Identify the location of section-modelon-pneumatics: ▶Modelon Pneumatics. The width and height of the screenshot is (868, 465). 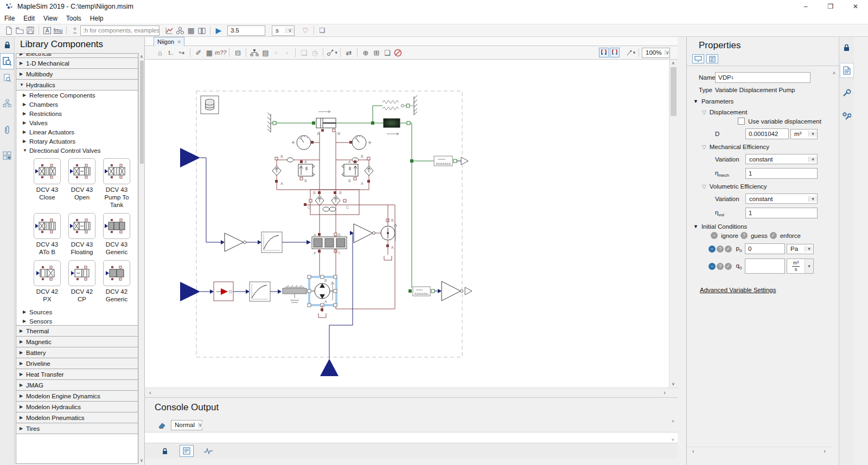
(77, 417).